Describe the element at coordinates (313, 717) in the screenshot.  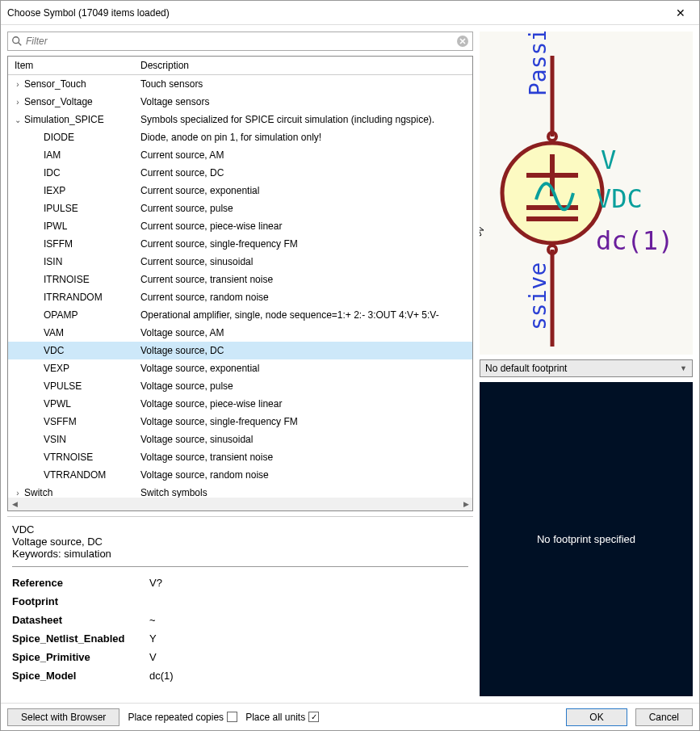
I see `checkbox-icon: ✓` at that location.